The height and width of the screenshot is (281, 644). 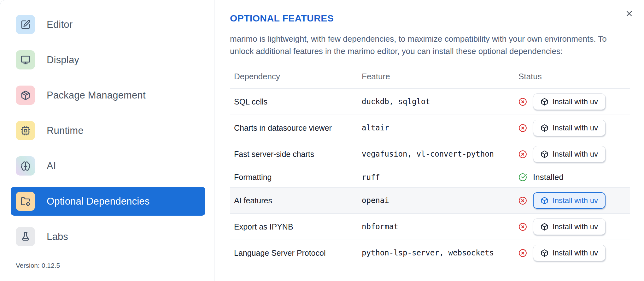 What do you see at coordinates (436, 201) in the screenshot?
I see `feature-cell: openai` at bounding box center [436, 201].